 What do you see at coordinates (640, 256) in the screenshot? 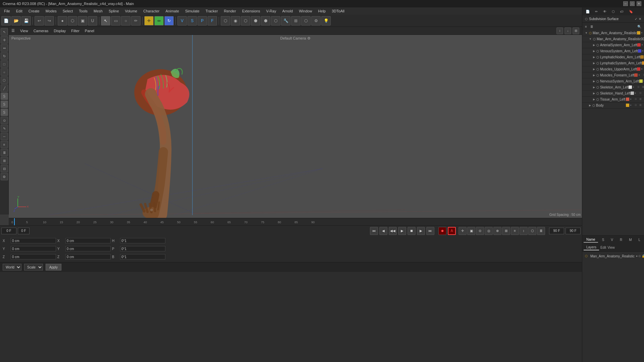
I see `layer-render-main: ⊙` at bounding box center [640, 256].